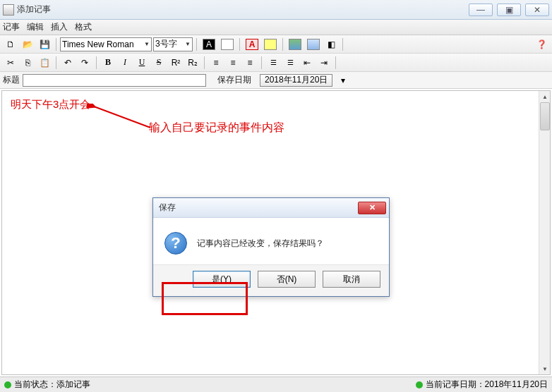 The height and width of the screenshot is (392, 552). I want to click on title-save-row: 标题 保存日期 2018年11月20日 ▾, so click(276, 80).